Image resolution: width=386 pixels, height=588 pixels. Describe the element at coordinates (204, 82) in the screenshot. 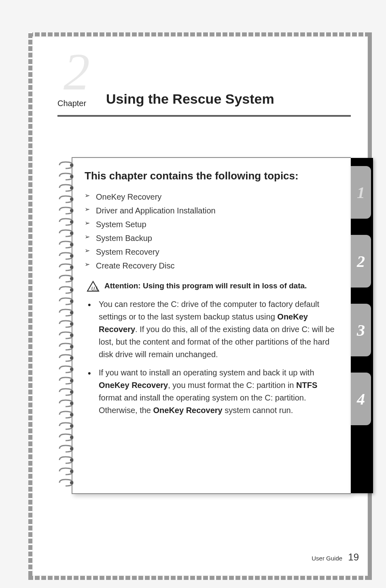

I see `chapter-header: 2 Chapter Using the Rescue System` at that location.